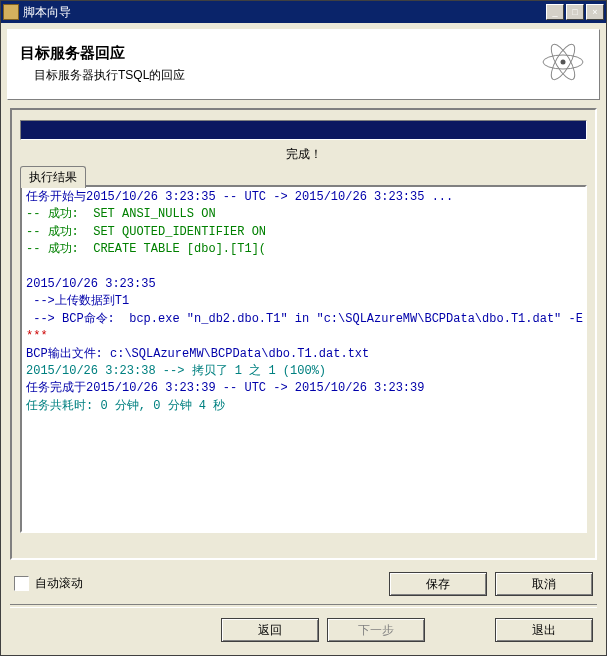 The image size is (607, 656). What do you see at coordinates (304, 154) in the screenshot?
I see `status-label: 完成！` at bounding box center [304, 154].